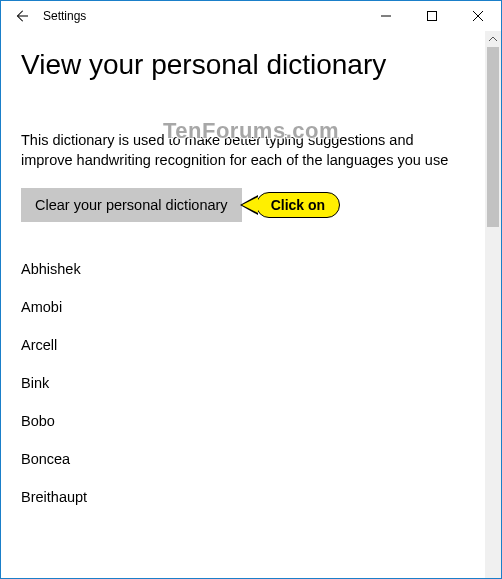 The height and width of the screenshot is (579, 502). Describe the element at coordinates (243, 383) in the screenshot. I see `list-item: Bink` at that location.